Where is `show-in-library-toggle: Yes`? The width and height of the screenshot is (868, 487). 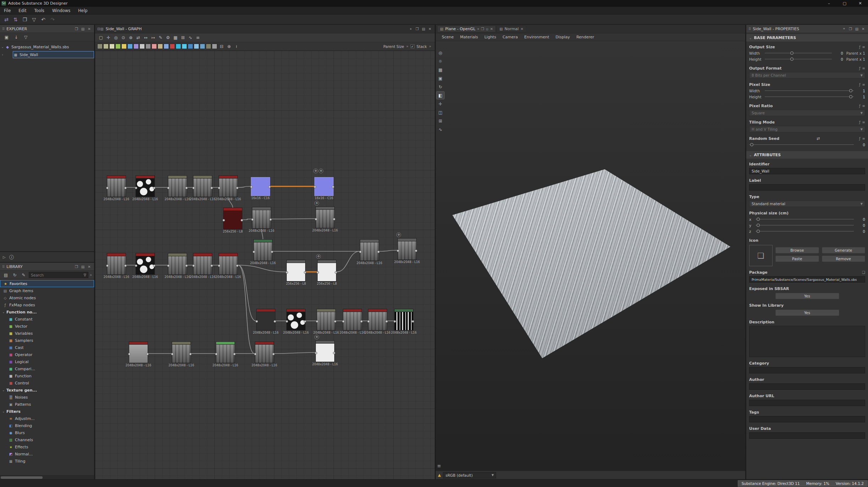
show-in-library-toggle: Yes is located at coordinates (807, 313).